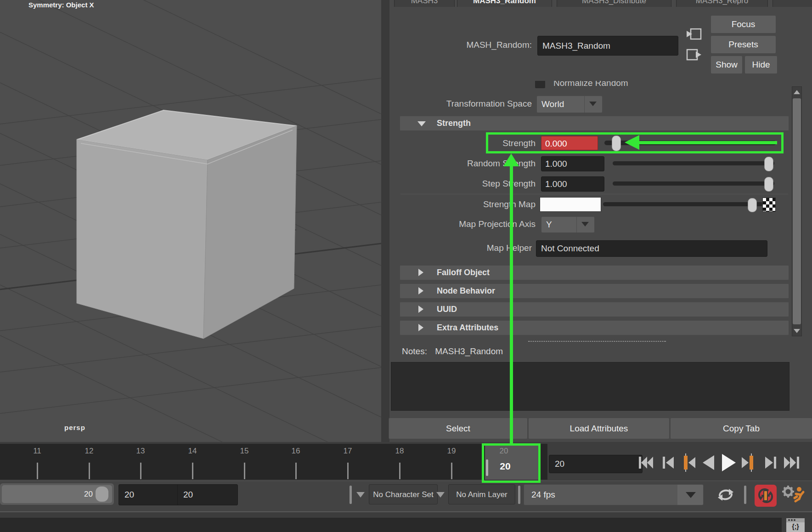  I want to click on map-helper-input: Not Connected, so click(652, 249).